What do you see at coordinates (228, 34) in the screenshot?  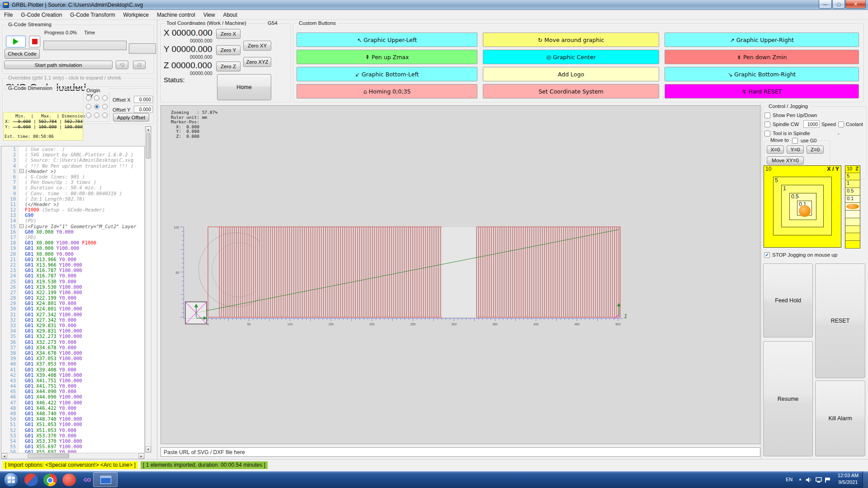 I see `zero-x-button: Zero X` at bounding box center [228, 34].